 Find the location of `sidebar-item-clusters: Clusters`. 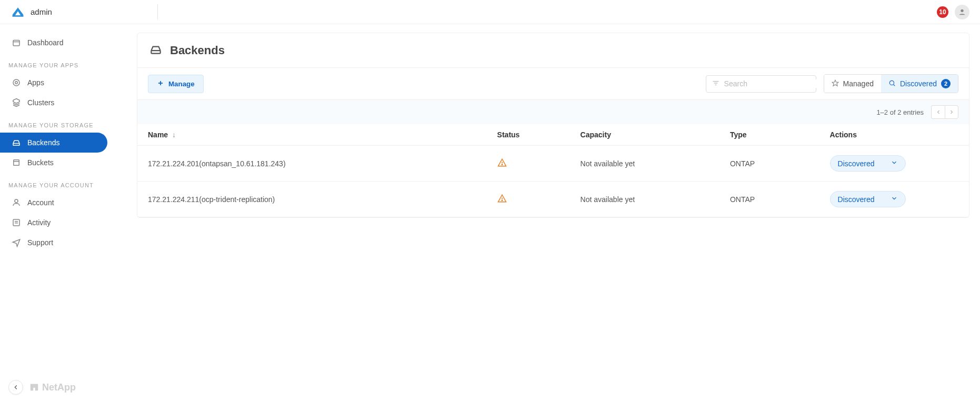

sidebar-item-clusters: Clusters is located at coordinates (54, 103).